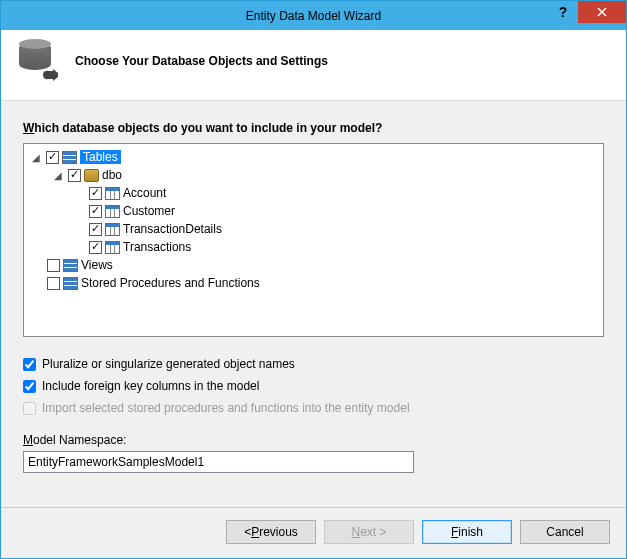 The image size is (627, 559). What do you see at coordinates (100, 157) in the screenshot?
I see `tree-label: Tables` at bounding box center [100, 157].